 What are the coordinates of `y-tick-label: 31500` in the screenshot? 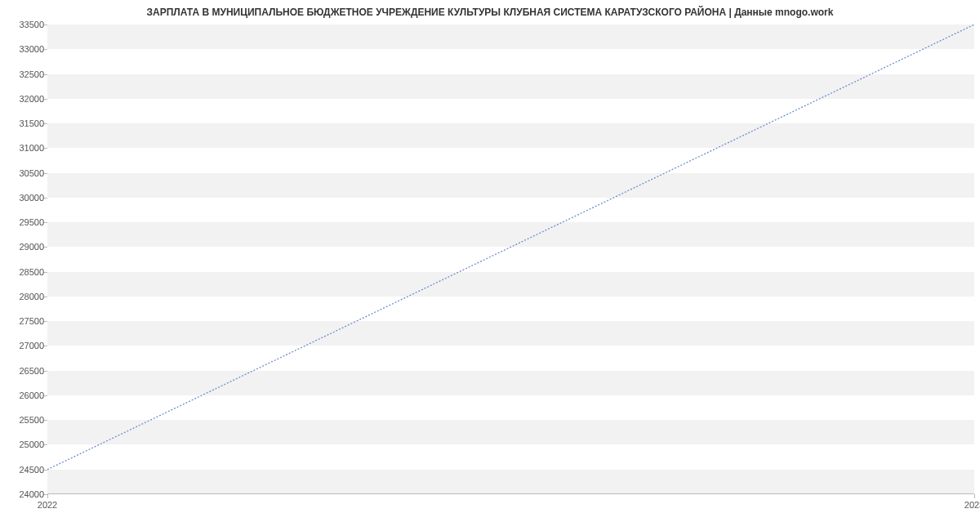 It's located at (31, 123).